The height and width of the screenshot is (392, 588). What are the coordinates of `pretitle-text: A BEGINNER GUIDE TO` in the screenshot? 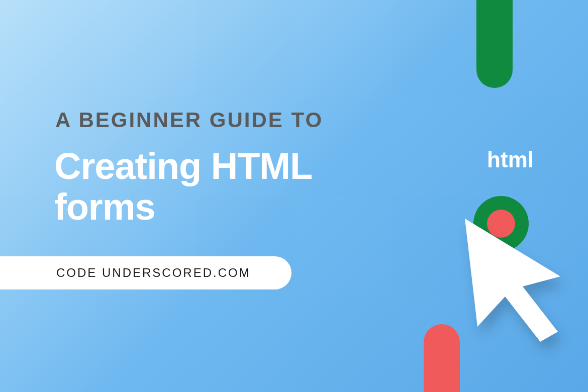 It's located at (189, 120).